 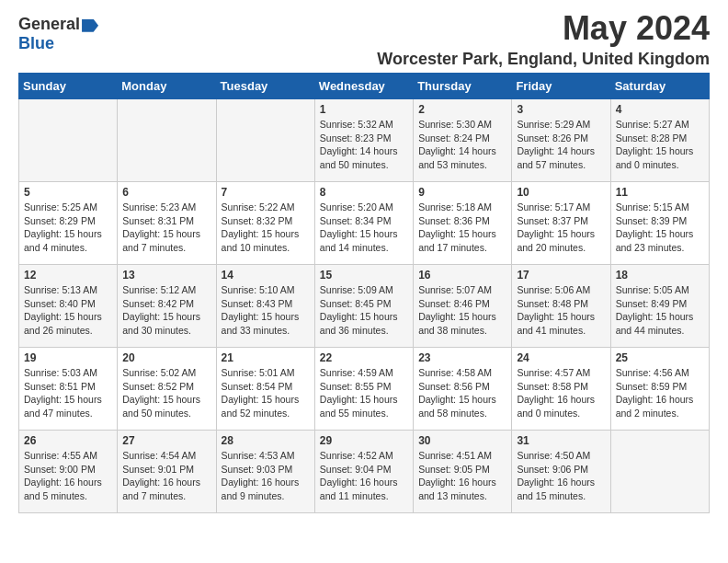 What do you see at coordinates (462, 228) in the screenshot?
I see `day-info: Sunrise: 5:18 AMSunset: 8:36 PMDaylight:…` at bounding box center [462, 228].